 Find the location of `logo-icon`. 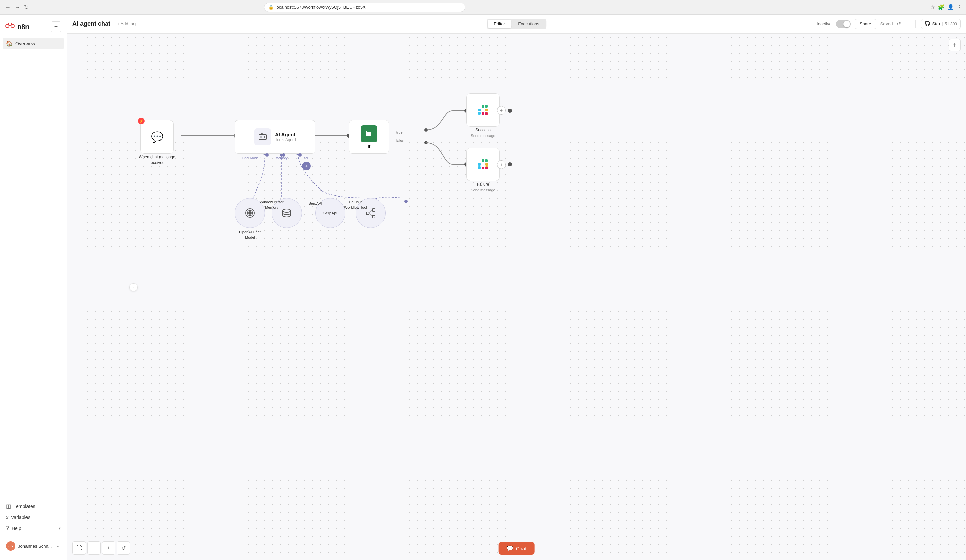

logo-icon is located at coordinates (10, 27).